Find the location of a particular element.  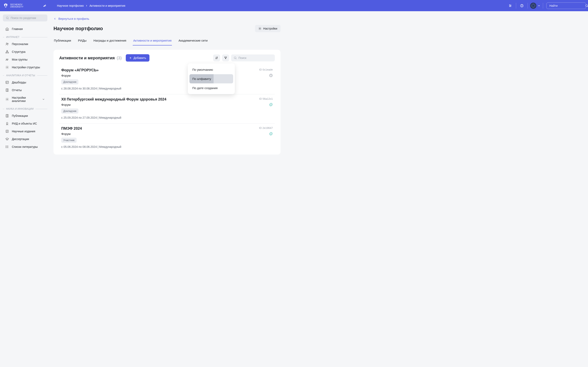

event-item: ПМЭФ 2024 ID 2e19647 Форум Участник с 05… is located at coordinates (167, 138).